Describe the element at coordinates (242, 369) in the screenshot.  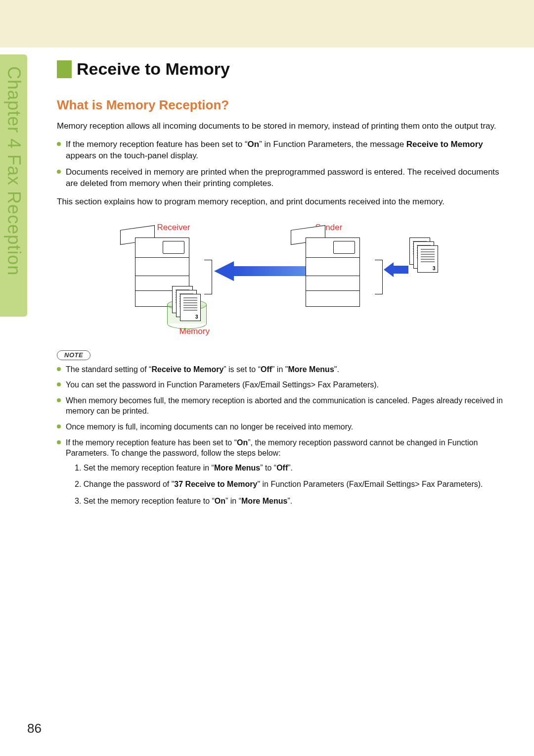
I see `text: ” is set to “` at that location.